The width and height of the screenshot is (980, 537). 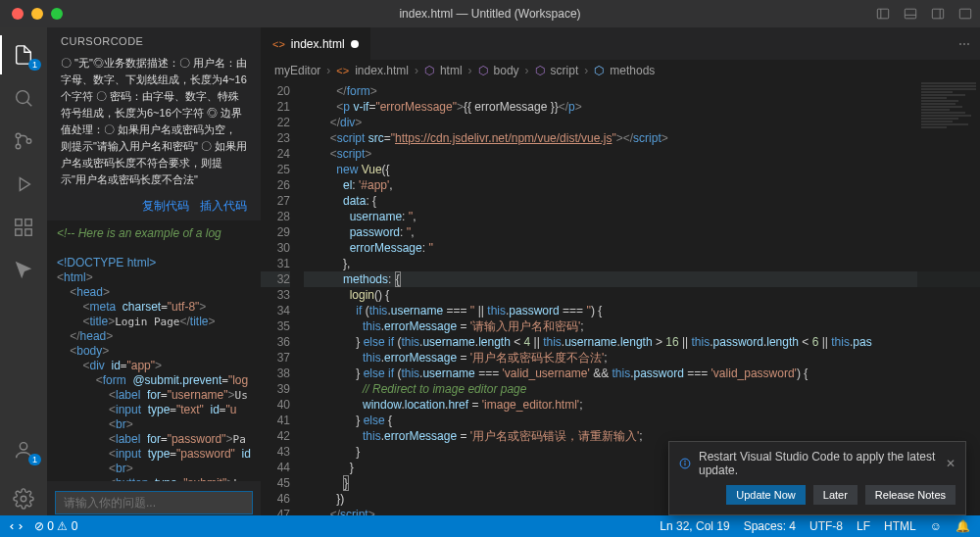 I want to click on html-file-icon: <>, so click(x=278, y=44).